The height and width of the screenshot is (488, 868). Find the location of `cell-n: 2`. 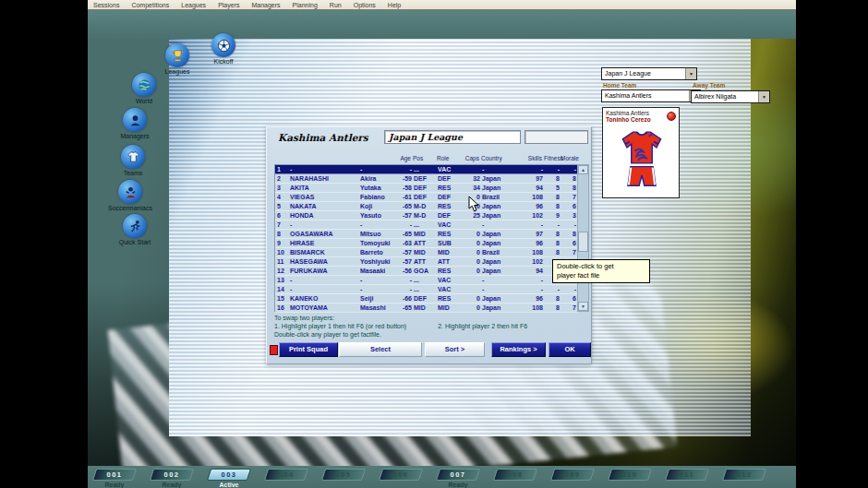

cell-n: 2 is located at coordinates (283, 179).